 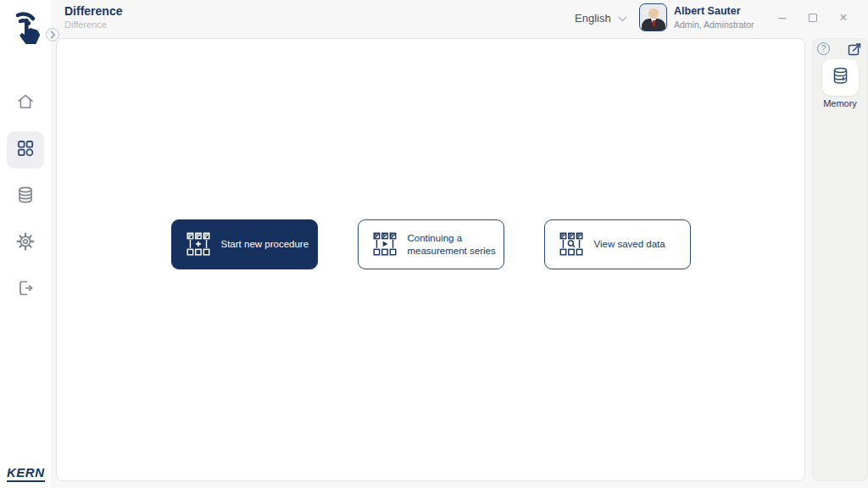 I want to click on close-icon: ×, so click(x=843, y=18).